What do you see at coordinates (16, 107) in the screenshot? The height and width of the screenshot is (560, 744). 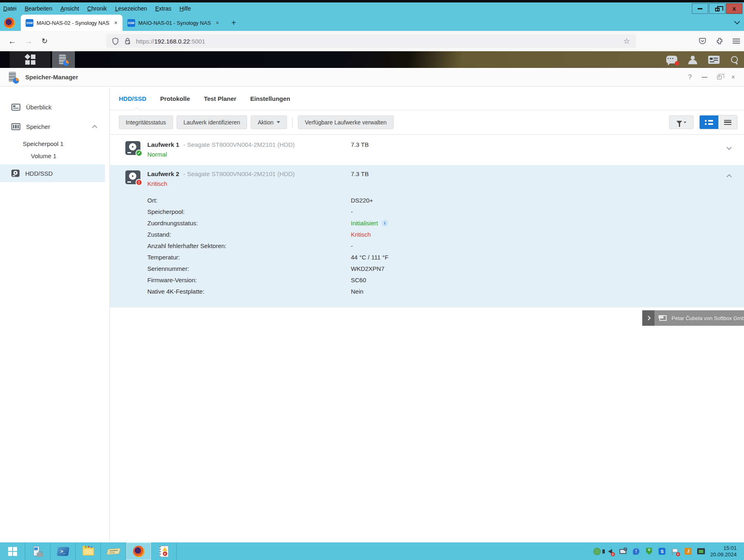 I see `overview-icon` at bounding box center [16, 107].